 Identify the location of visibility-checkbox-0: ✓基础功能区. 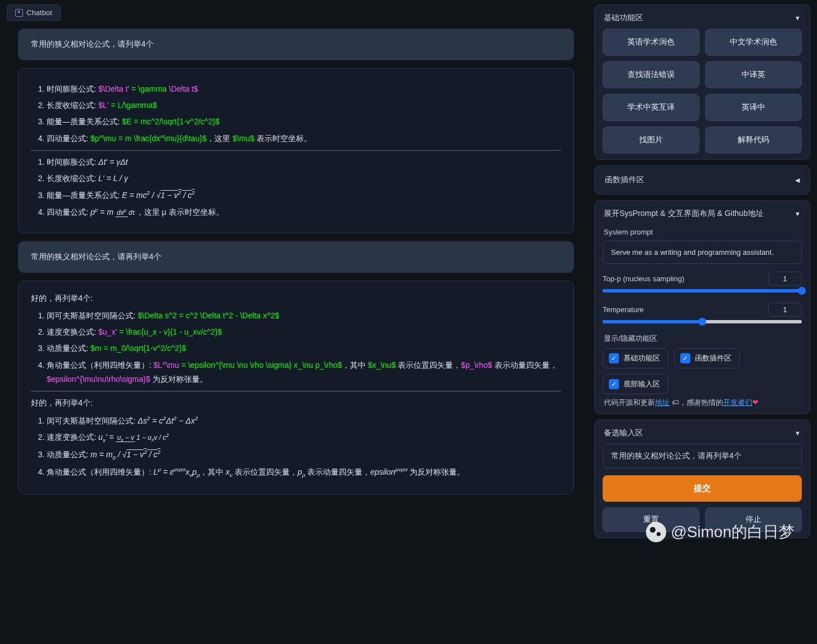
(636, 358).